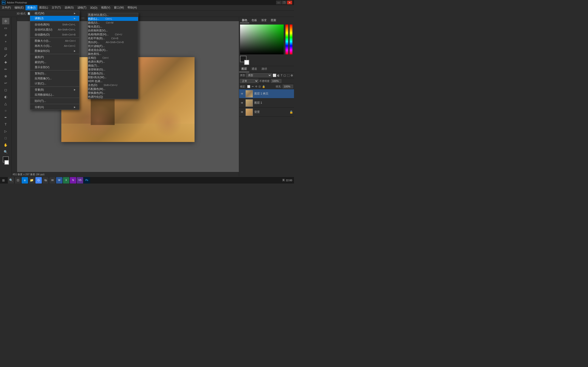  I want to click on menu-duplicate: 复制(D)..., so click(55, 73).